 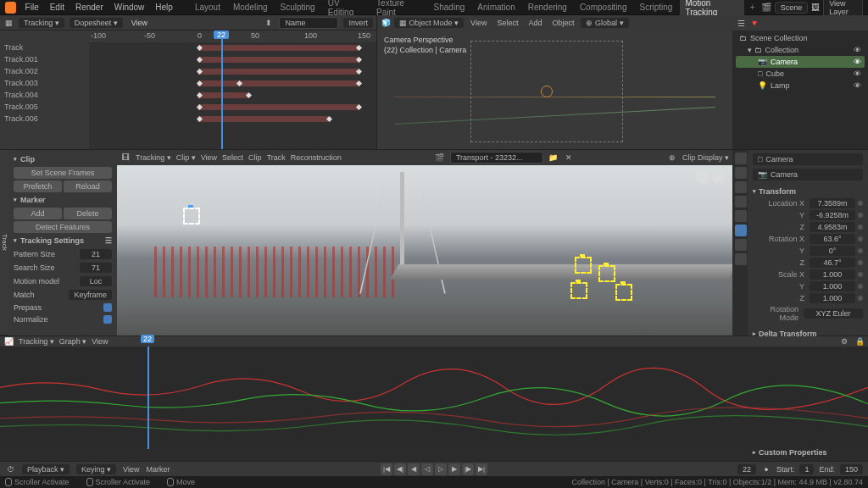 What do you see at coordinates (414, 469) in the screenshot?
I see `frame-prev-icon: ◀` at bounding box center [414, 469].